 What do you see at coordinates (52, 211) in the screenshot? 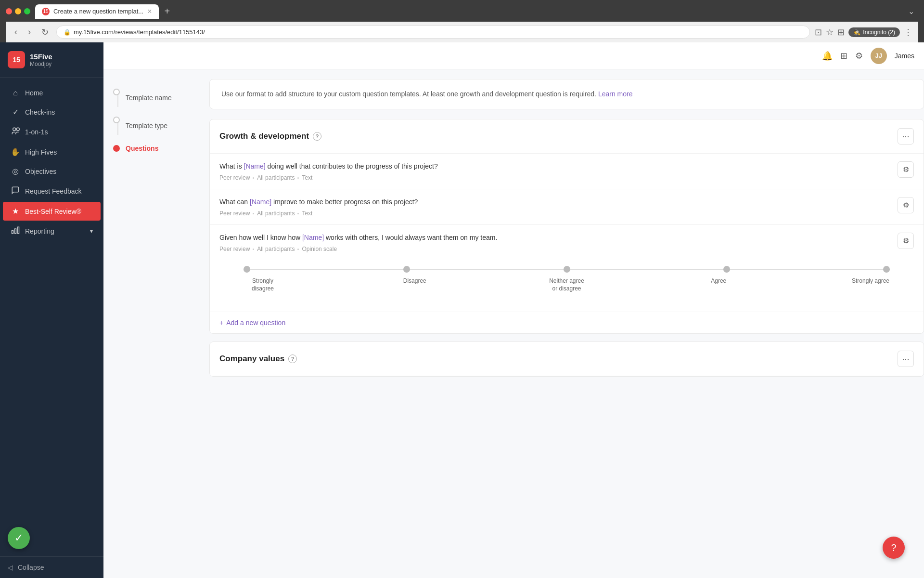
I see `sidebar-item-best-self-review: ★ Best-Self Review®` at bounding box center [52, 211].